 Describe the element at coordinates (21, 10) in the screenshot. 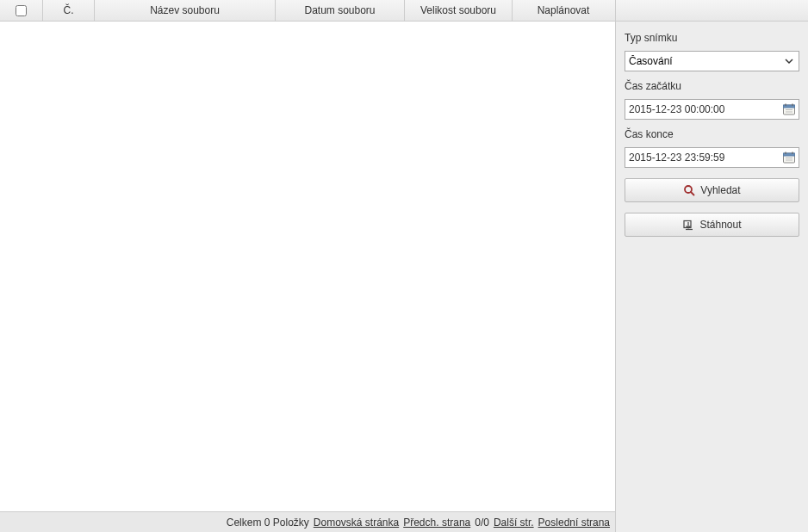

I see `select-all-checkbox` at that location.